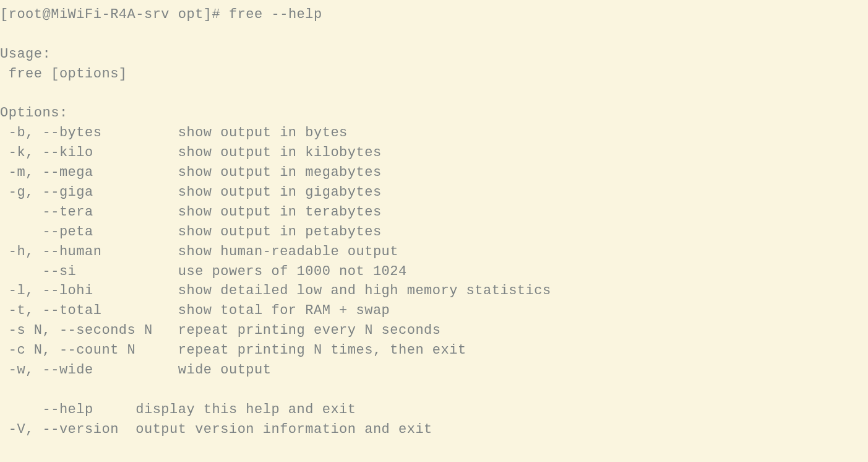 The width and height of the screenshot is (868, 462). Describe the element at coordinates (191, 232) in the screenshot. I see `option-peta: --peta show output in petabytes` at that location.